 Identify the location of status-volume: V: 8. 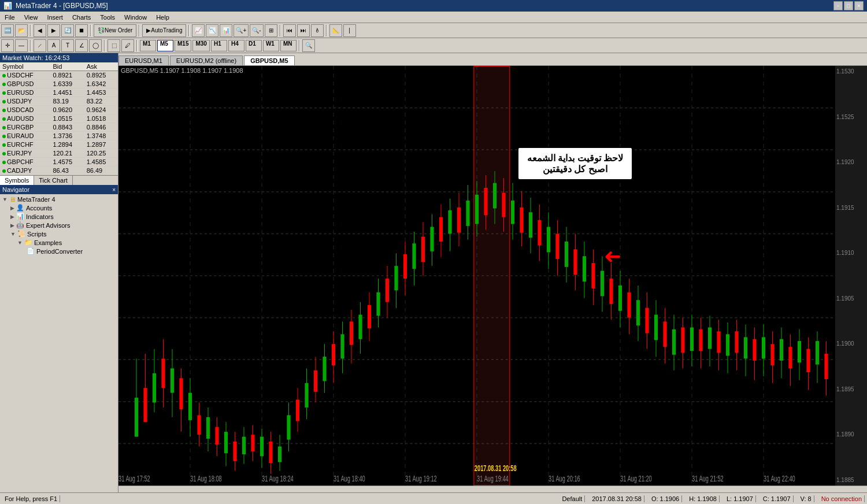
(806, 499).